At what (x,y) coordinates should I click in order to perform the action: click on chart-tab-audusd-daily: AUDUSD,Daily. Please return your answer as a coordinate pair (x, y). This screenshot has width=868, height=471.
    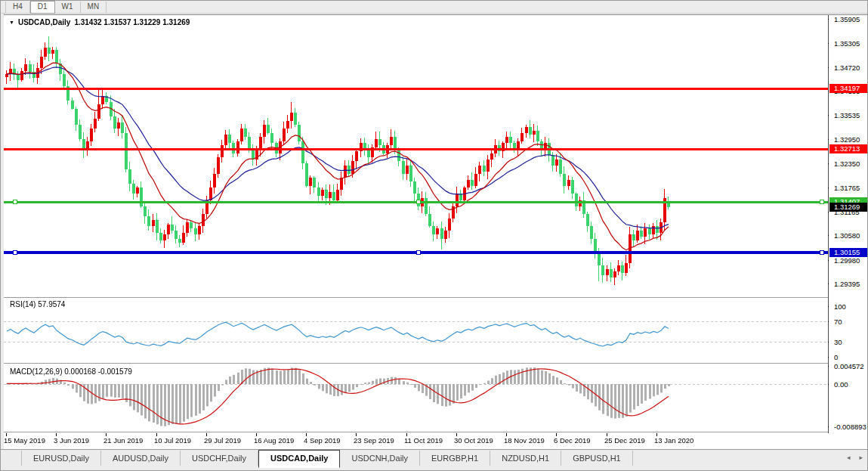
    Looking at the image, I should click on (141, 458).